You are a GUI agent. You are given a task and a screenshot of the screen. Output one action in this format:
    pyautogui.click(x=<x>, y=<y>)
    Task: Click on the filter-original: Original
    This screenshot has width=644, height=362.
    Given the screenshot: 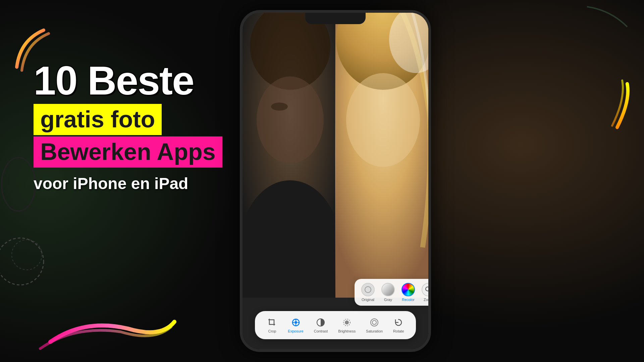 What is the action you would take?
    pyautogui.click(x=368, y=292)
    